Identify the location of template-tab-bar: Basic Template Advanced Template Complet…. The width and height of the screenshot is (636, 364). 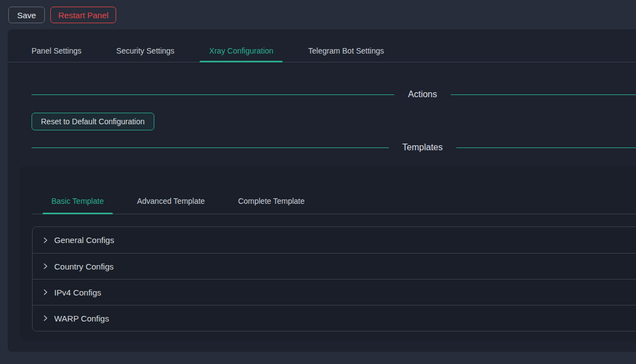
(334, 190).